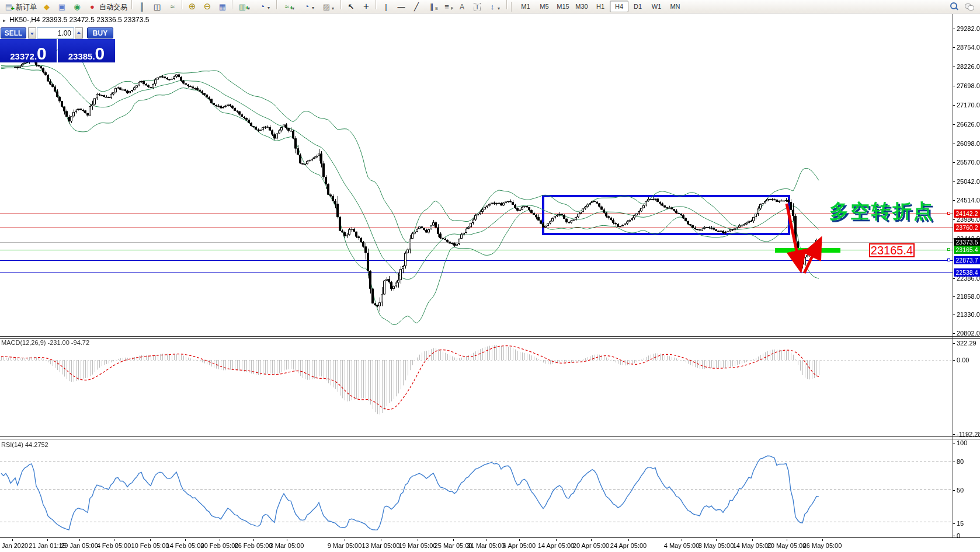  I want to click on autotrading-label: 自动交易, so click(113, 7).